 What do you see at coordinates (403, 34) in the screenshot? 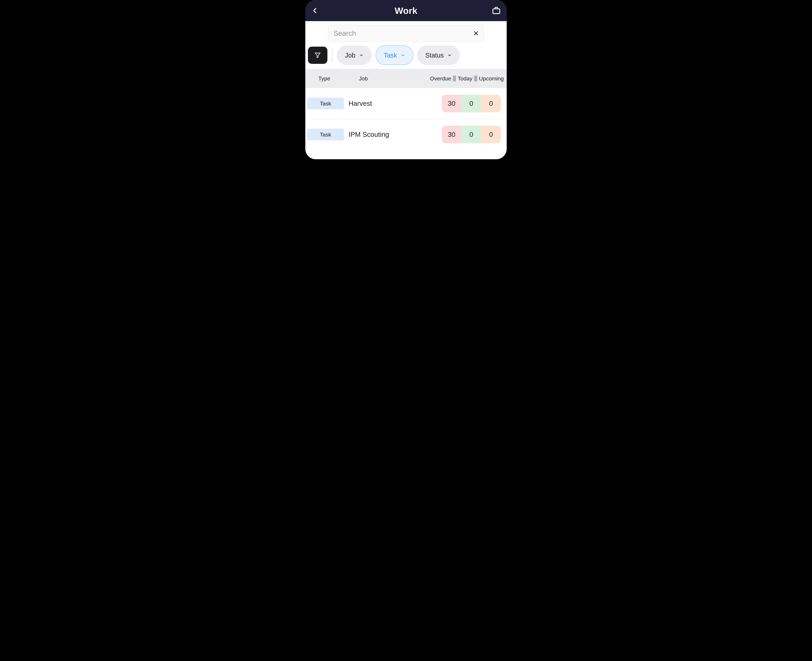
I see `search-input` at bounding box center [403, 34].